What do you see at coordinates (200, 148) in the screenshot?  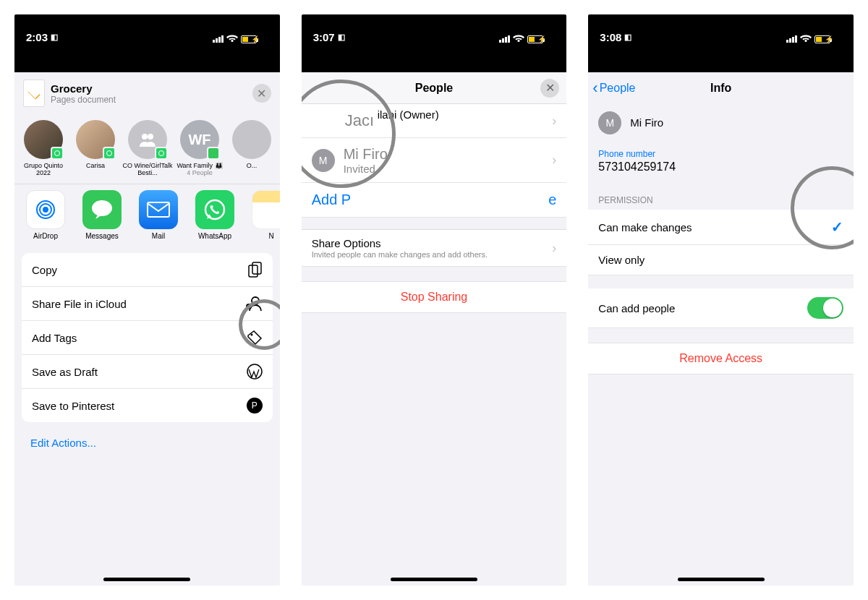 I see `share-contact: WF Want Family 👪 4 People` at bounding box center [200, 148].